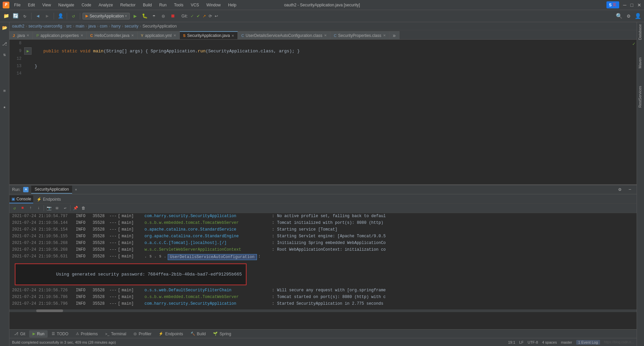 The height and width of the screenshot is (346, 644). Describe the element at coordinates (632, 5) in the screenshot. I see `maximize-button: □` at that location.